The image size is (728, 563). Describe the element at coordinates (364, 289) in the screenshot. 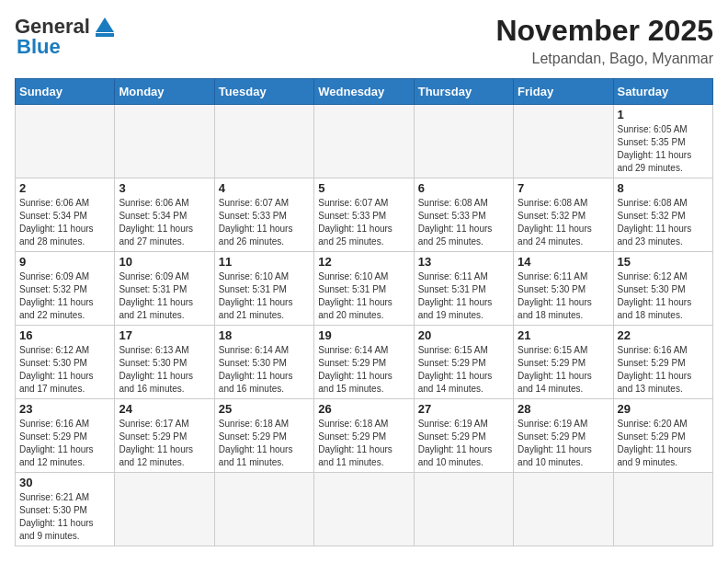

I see `calendar-week-row: 9Sunrise: 6:09 AM Sunset: 5:32 PM Daylig…` at that location.